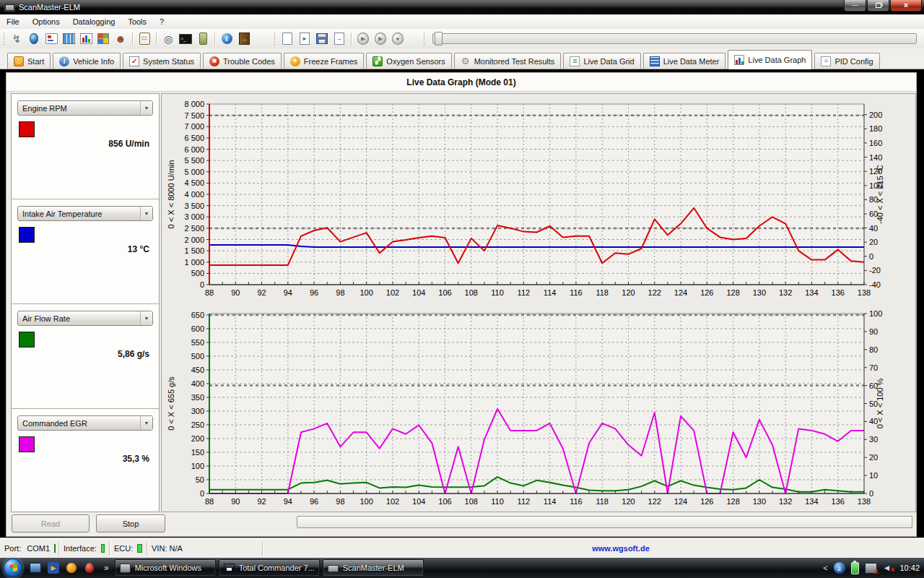 Image resolution: width=924 pixels, height=578 pixels. Describe the element at coordinates (128, 144) in the screenshot. I see `sensor-value: 856 U/min` at that location.